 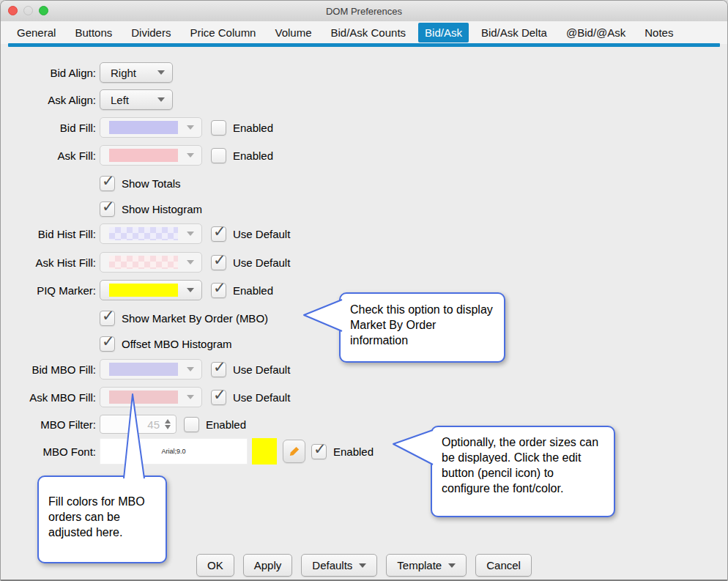 What do you see at coordinates (223, 32) in the screenshot?
I see `tab-price-column: Price Column` at bounding box center [223, 32].